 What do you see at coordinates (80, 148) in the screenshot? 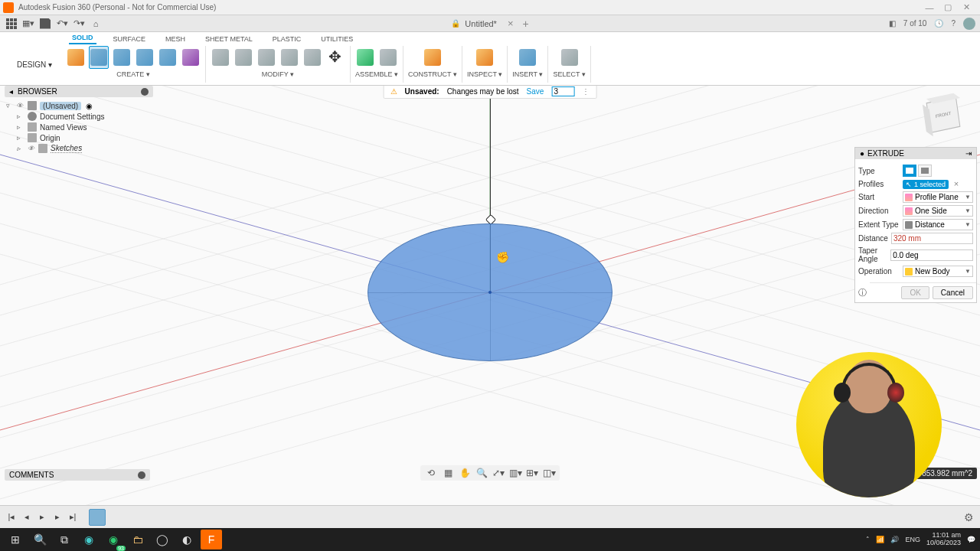
I see `tree-item-sketches: ▹ 👁 Sketches` at bounding box center [80, 148].